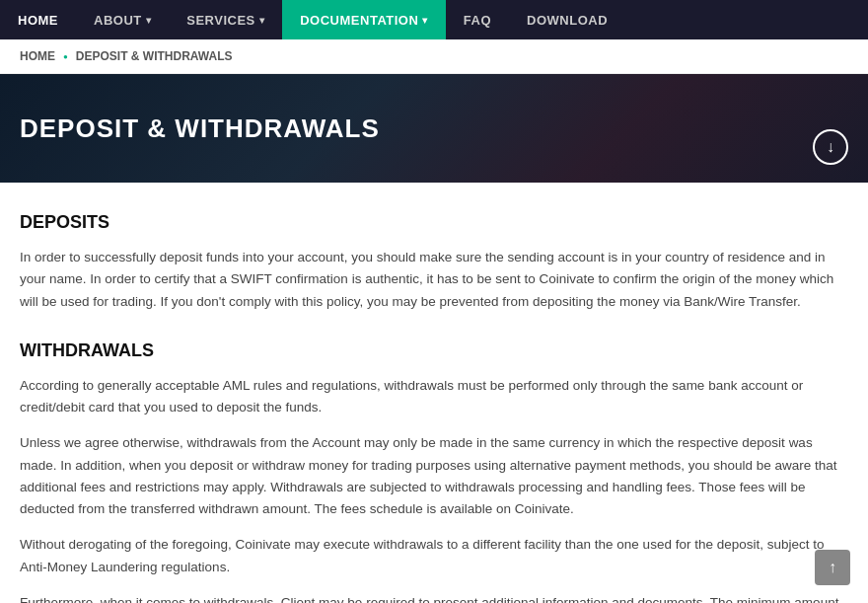 The image size is (868, 603). What do you see at coordinates (832, 567) in the screenshot?
I see `scroll-to-top-button: ↑` at bounding box center [832, 567].